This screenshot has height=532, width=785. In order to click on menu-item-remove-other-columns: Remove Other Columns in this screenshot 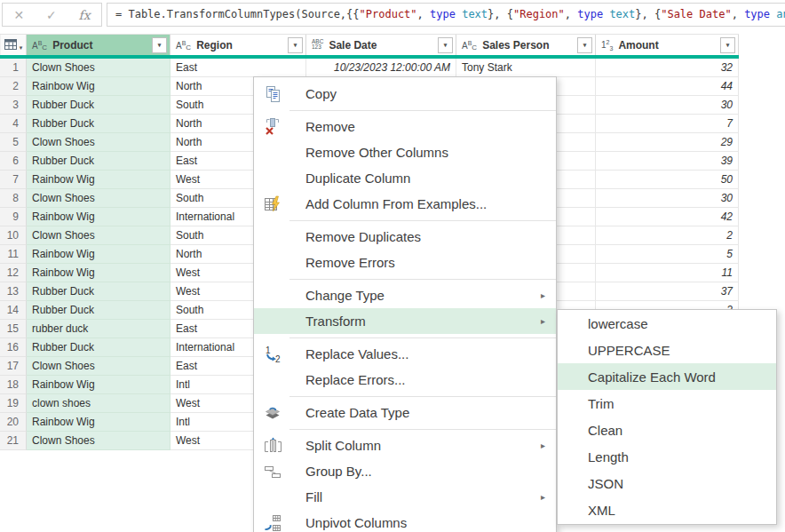, I will do `click(405, 153)`.